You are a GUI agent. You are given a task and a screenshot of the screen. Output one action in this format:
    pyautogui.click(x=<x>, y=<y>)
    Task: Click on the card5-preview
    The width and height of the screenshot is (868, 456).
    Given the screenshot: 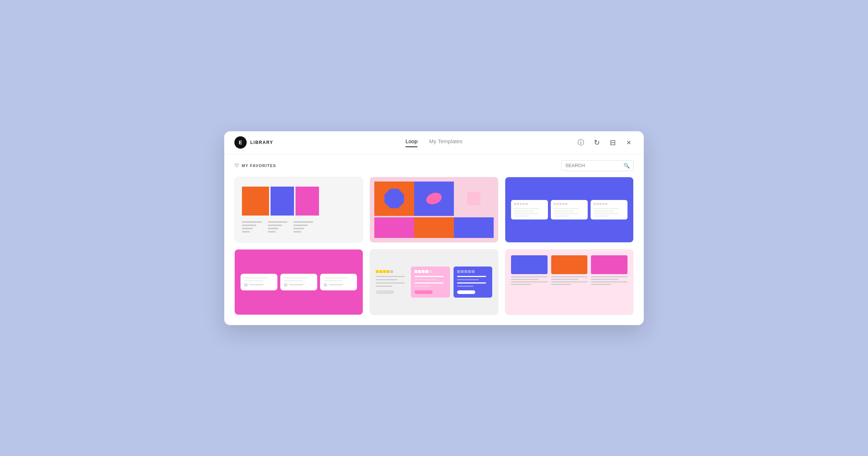 What is the action you would take?
    pyautogui.click(x=434, y=282)
    